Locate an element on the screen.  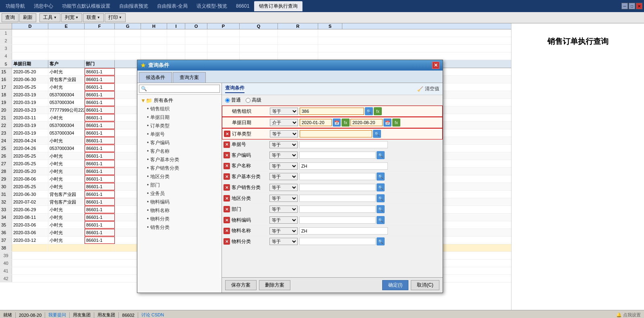
remove-btn-matname: ✕ is located at coordinates (227, 231).